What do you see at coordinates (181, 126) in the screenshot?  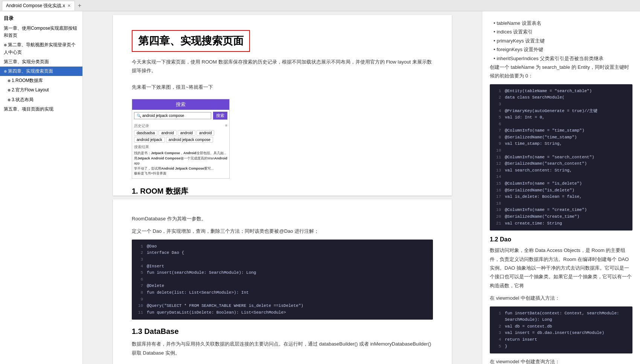 I see `preview-history-title: 历史记录 ≡` at bounding box center [181, 126].